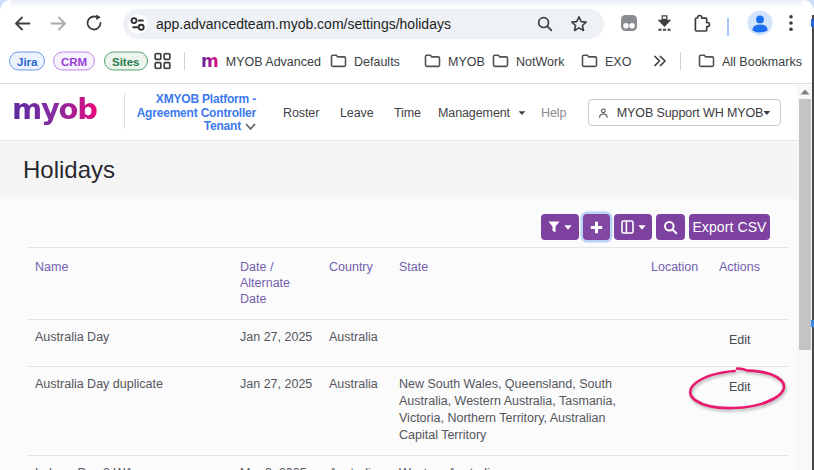  What do you see at coordinates (804, 278) in the screenshot?
I see `page-scrollbar` at bounding box center [804, 278].